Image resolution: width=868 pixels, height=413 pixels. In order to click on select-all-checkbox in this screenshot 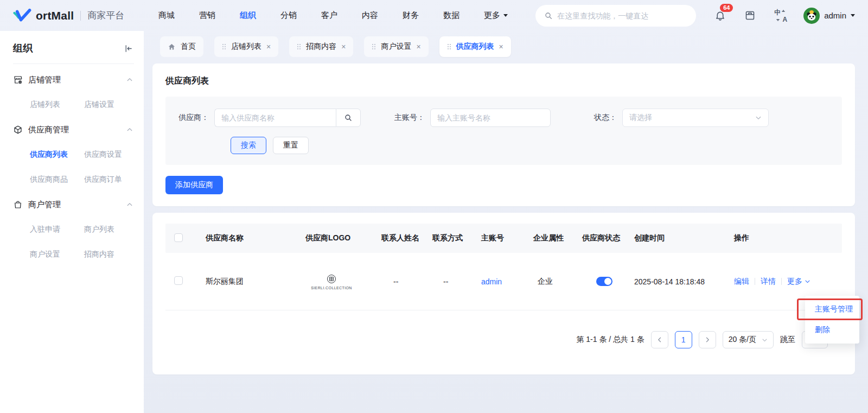, I will do `click(178, 238)`.